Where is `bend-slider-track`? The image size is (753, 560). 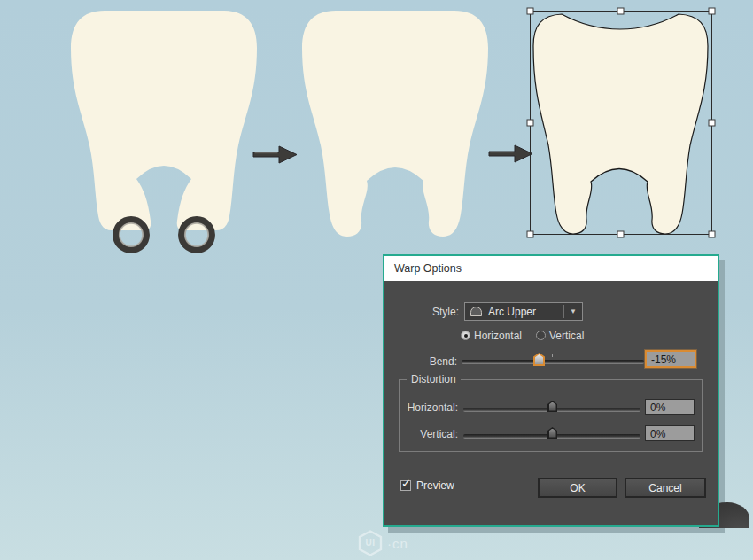
bend-slider-track is located at coordinates (553, 362).